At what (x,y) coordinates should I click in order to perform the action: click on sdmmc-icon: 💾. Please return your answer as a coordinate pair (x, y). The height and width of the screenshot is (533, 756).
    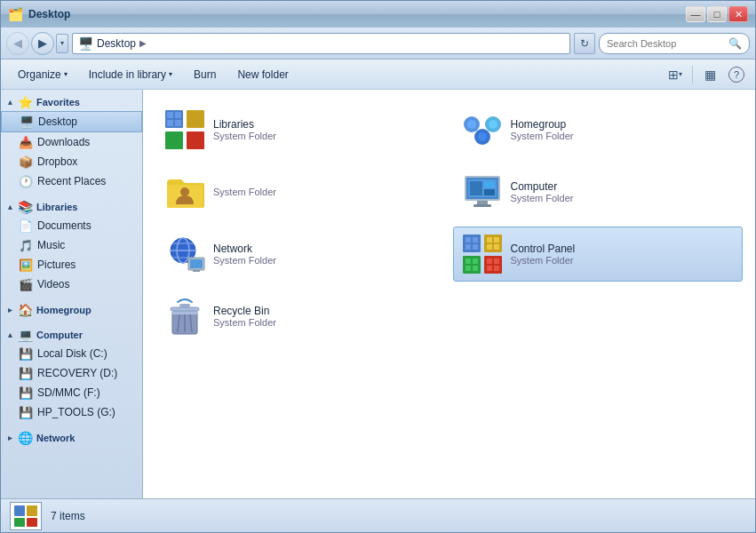
    Looking at the image, I should click on (26, 393).